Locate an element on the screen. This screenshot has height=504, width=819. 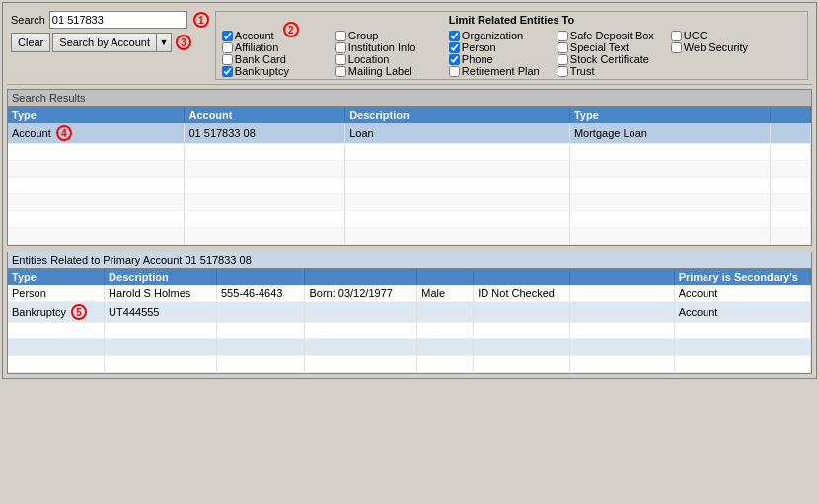
entity-phone-1: 555-46-4643 is located at coordinates (261, 294).